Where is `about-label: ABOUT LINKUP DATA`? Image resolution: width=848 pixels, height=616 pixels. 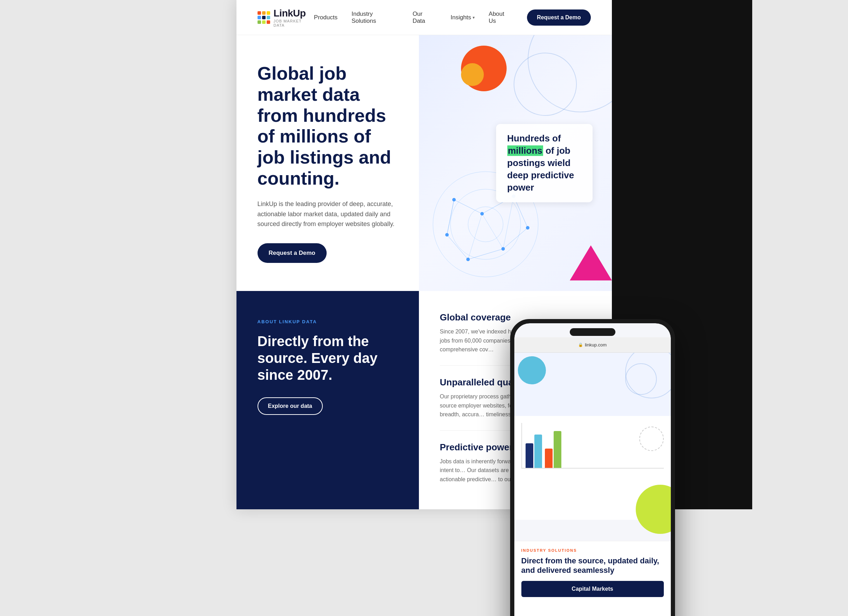
about-label: ABOUT LINKUP DATA is located at coordinates (328, 322).